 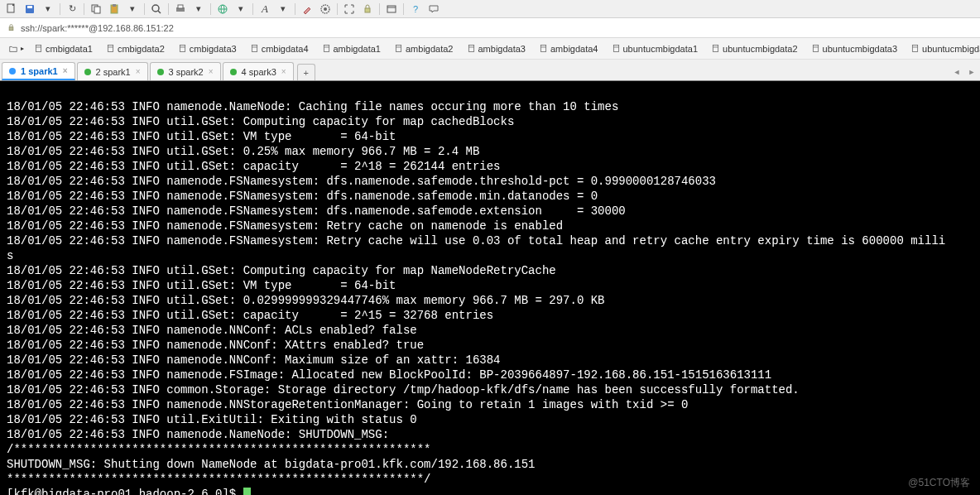 I want to click on tab-label: 1 spark1, so click(x=40, y=71).